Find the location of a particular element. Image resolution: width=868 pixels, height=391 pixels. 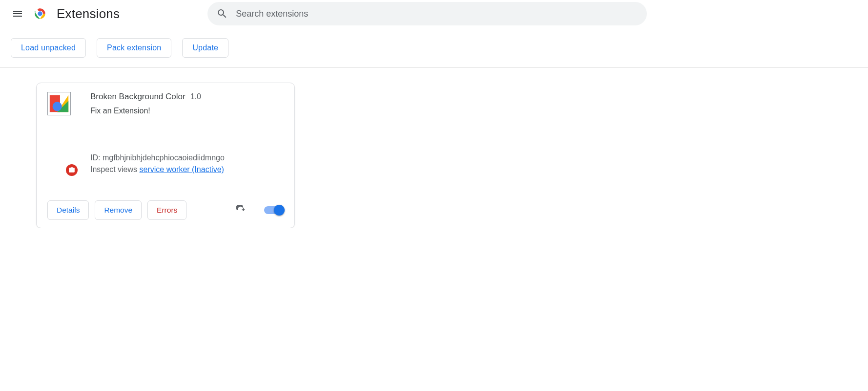

main-menu-button is located at coordinates (18, 14).